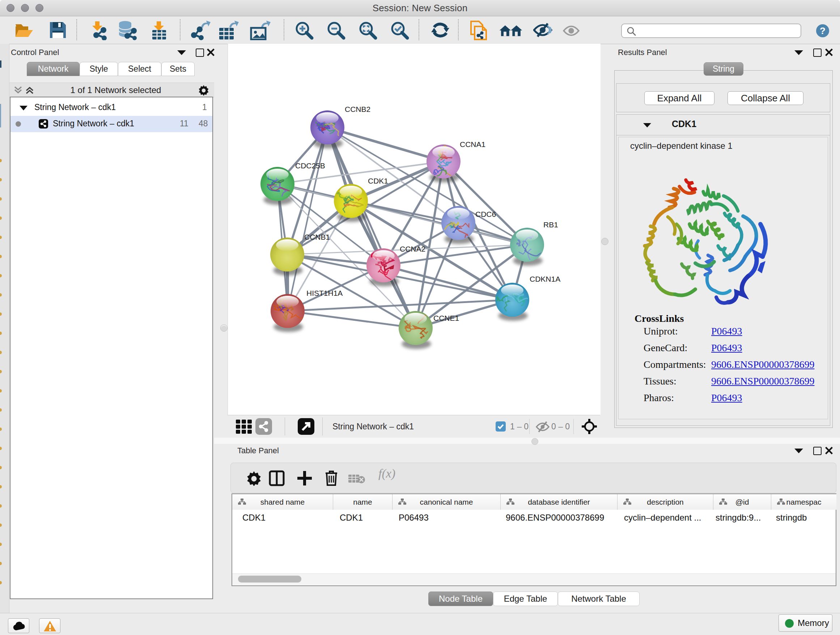 This screenshot has width=840, height=635. Describe the element at coordinates (358, 109) in the screenshot. I see `svg-text: CCNB2` at that location.